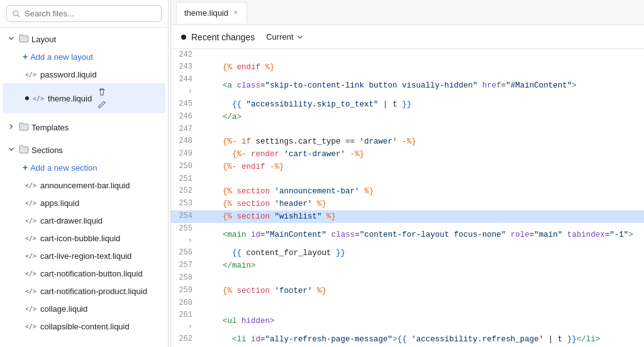 This screenshot has height=347, width=644. What do you see at coordinates (80, 238) in the screenshot?
I see `file-name: cart-icon-bubble.liquid` at bounding box center [80, 238].